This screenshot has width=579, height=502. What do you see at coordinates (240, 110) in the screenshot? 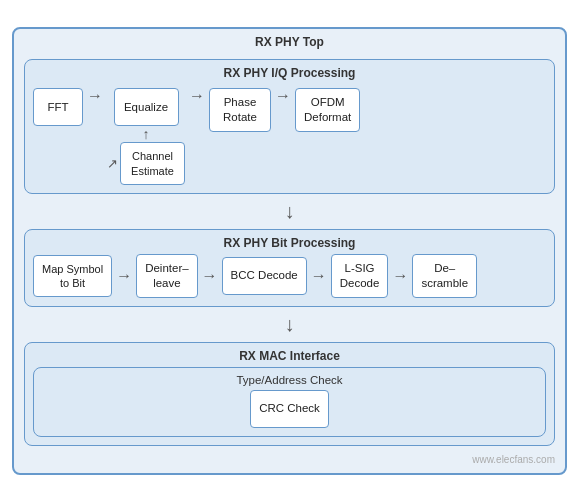
I see `phase-rotate-block: Phase Rotate` at bounding box center [240, 110].